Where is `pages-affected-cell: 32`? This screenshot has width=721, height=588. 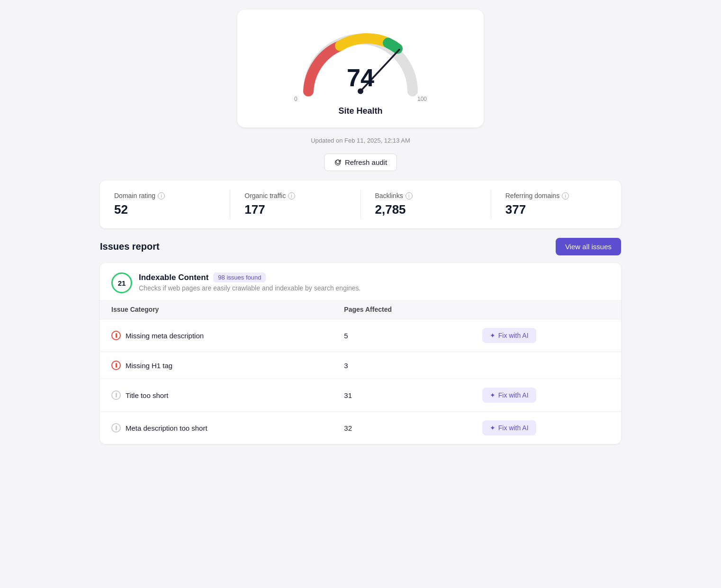
pages-affected-cell: 32 is located at coordinates (402, 428).